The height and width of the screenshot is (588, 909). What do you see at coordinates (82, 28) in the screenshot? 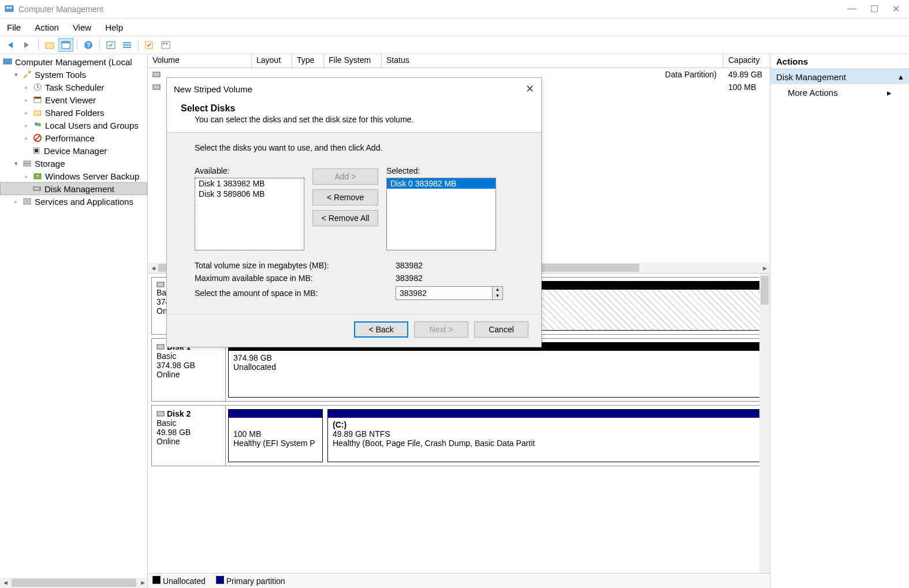
I see `menu-view: View` at bounding box center [82, 28].